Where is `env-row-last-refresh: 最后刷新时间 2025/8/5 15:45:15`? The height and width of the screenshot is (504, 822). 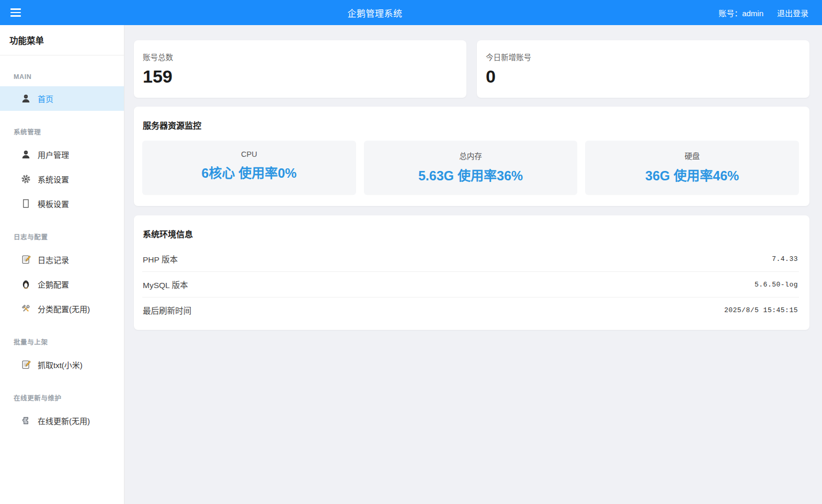 env-row-last-refresh: 最后刷新时间 2025/8/5 15:45:15 is located at coordinates (471, 308).